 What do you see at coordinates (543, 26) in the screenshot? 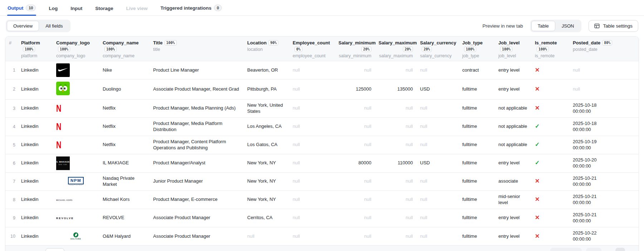
I see `format-switch-table: Table` at bounding box center [543, 26].